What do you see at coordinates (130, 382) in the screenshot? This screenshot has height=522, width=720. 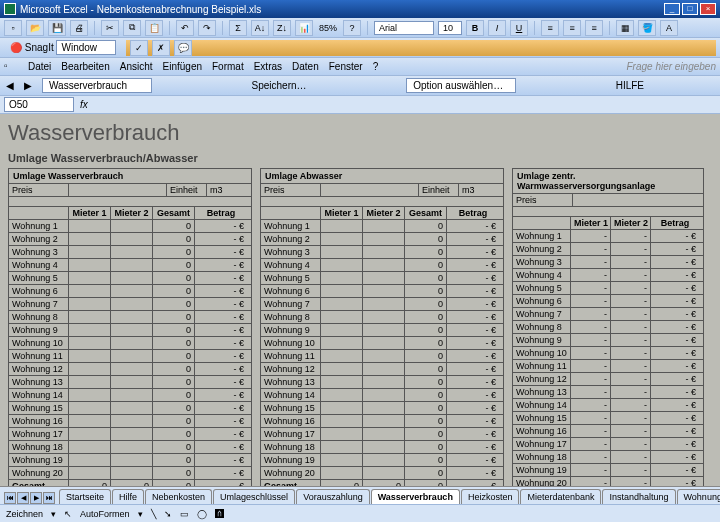 I see `table-row: Wohnung 130- €` at bounding box center [130, 382].